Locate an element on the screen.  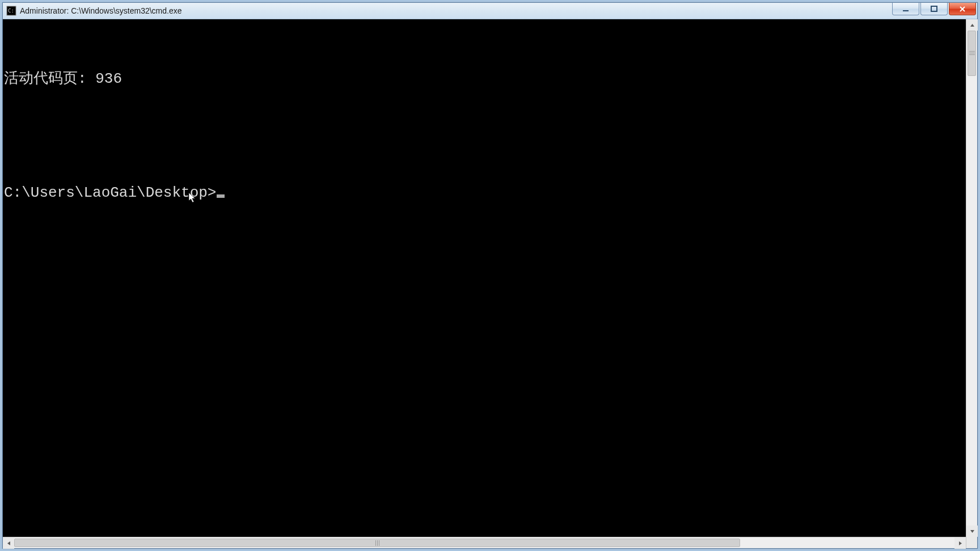
maximize-button is located at coordinates (934, 9).